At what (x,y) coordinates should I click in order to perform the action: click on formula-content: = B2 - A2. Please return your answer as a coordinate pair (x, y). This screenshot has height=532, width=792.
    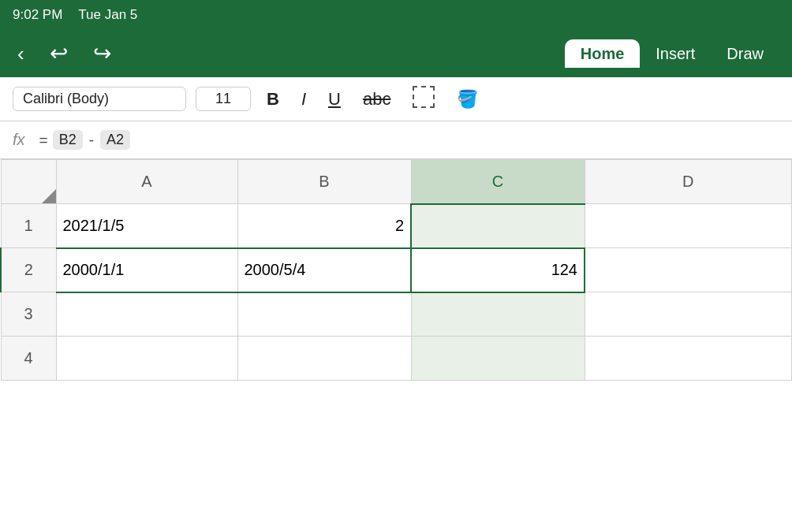
    Looking at the image, I should click on (85, 140).